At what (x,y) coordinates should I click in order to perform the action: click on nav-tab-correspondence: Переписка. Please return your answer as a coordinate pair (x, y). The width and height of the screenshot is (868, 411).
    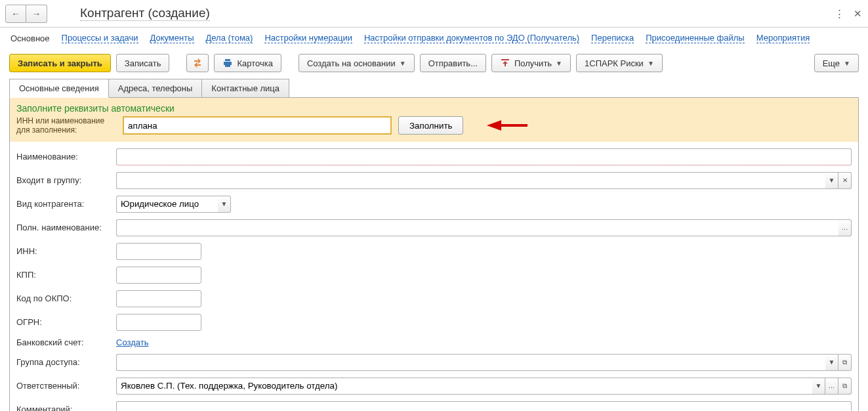
    Looking at the image, I should click on (613, 38).